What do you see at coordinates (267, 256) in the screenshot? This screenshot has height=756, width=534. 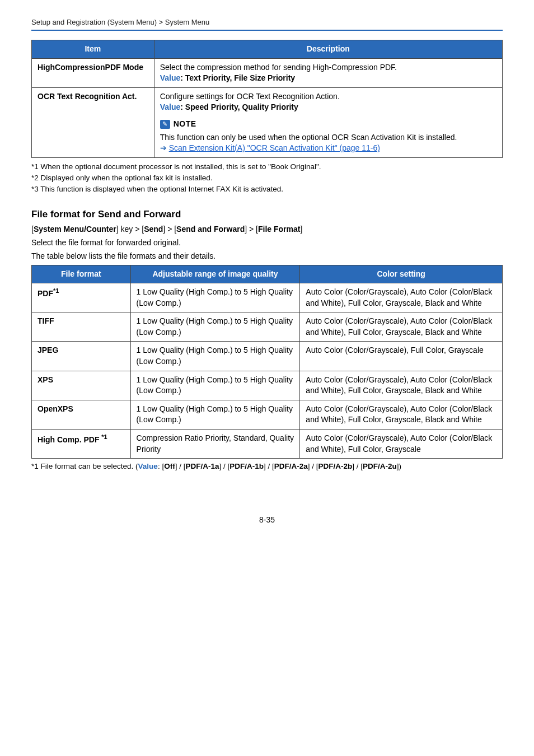 I see `paragraph-2: The table below lists the file formats a…` at bounding box center [267, 256].